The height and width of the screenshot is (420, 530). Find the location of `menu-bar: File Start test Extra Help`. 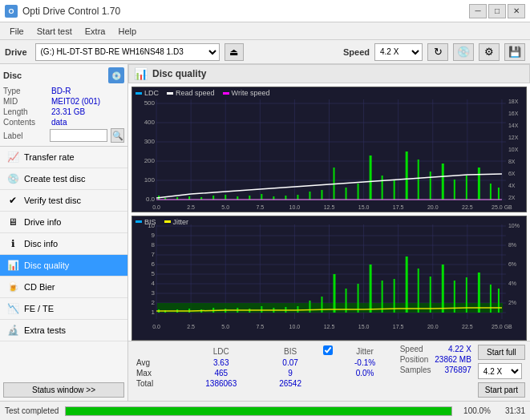

menu-bar: File Start test Extra Help is located at coordinates (265, 31).